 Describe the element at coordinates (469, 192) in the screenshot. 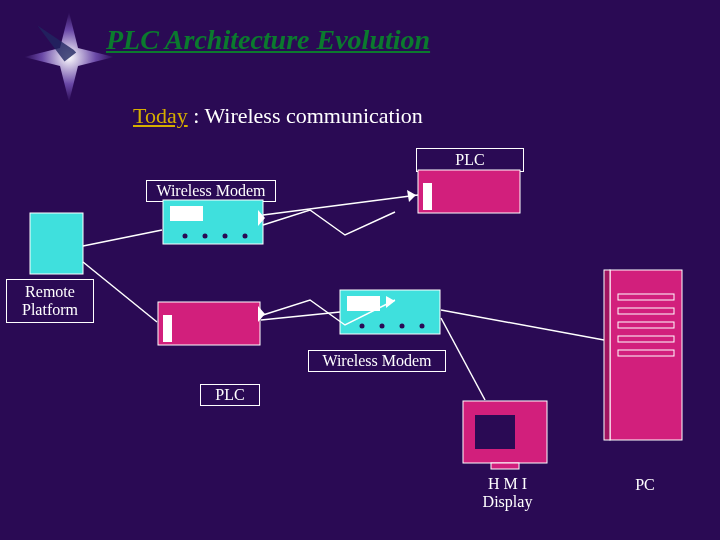

I see `plc-top-shape` at that location.